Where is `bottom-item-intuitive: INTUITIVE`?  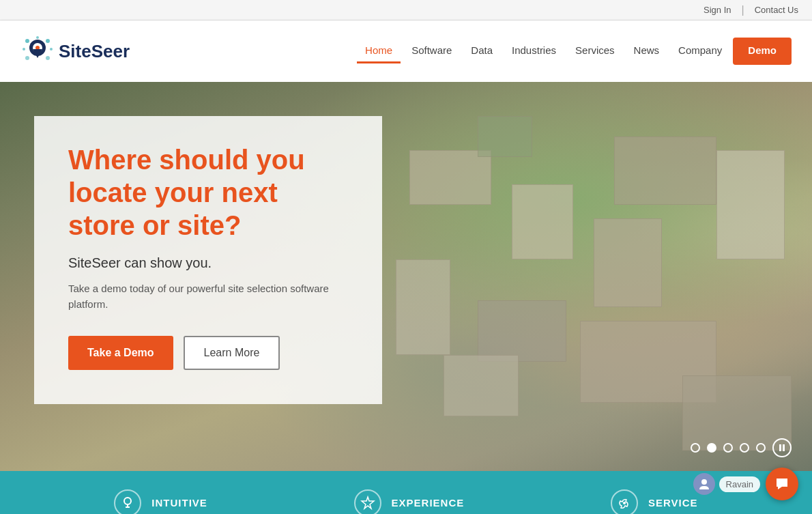 bottom-item-intuitive: INTUITIVE is located at coordinates (161, 502).